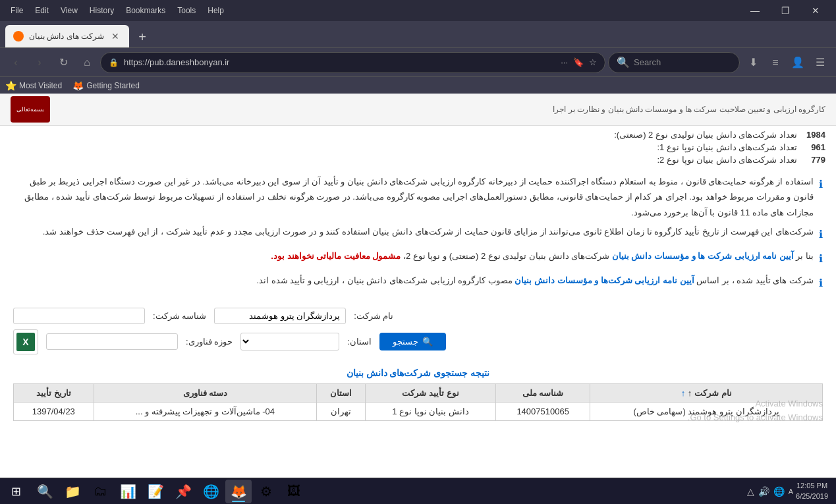 The width and height of the screenshot is (836, 504). I want to click on header-text: کارگروه ارزیابی و تعیین صلاحیت سرکت ها و…, so click(689, 109).